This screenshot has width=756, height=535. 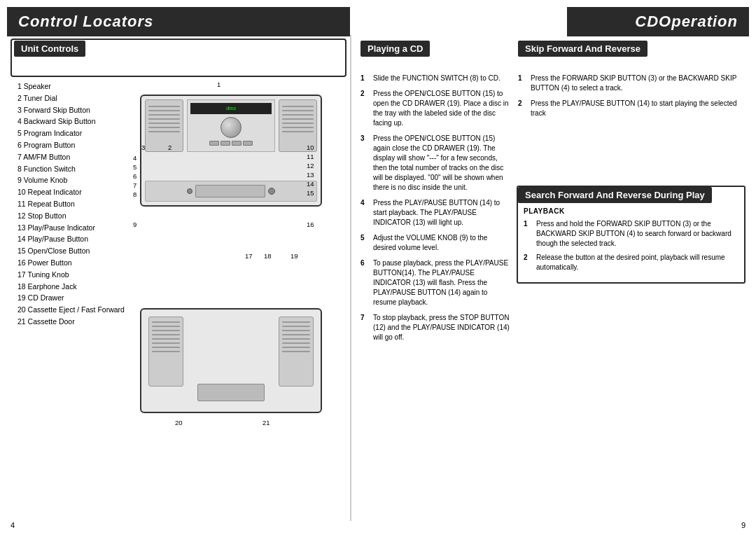 What do you see at coordinates (230, 191) in the screenshot?
I see `cd-drawer` at bounding box center [230, 191].